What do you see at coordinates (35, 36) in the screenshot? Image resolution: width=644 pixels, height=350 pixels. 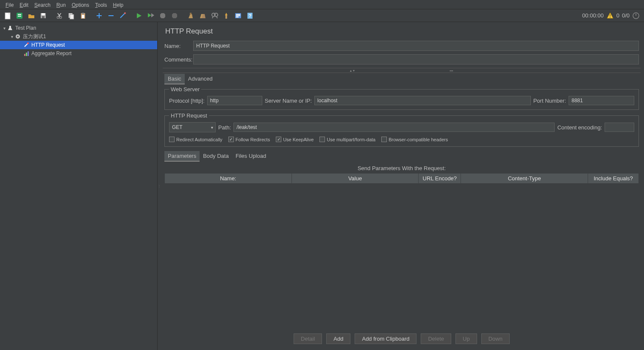 I see `tree-label: 压力测试1` at bounding box center [35, 36].